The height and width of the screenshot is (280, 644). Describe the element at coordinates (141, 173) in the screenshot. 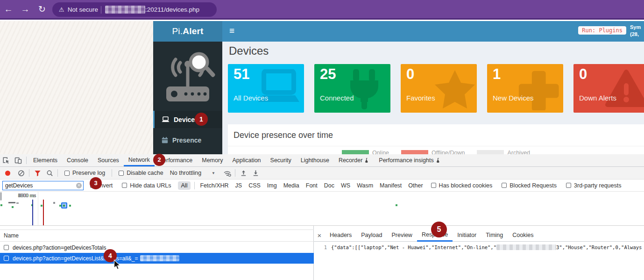

I see `disable-cache-checkbox: Disable cache` at that location.